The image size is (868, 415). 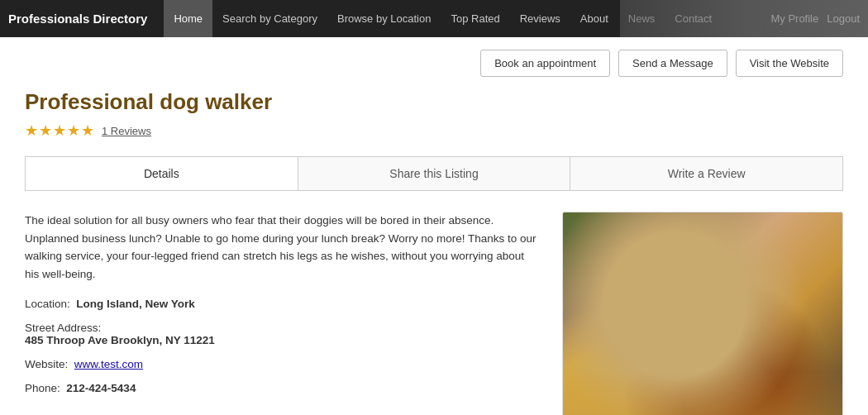 What do you see at coordinates (281, 364) in the screenshot?
I see `website-row: Website: www.test.com` at bounding box center [281, 364].